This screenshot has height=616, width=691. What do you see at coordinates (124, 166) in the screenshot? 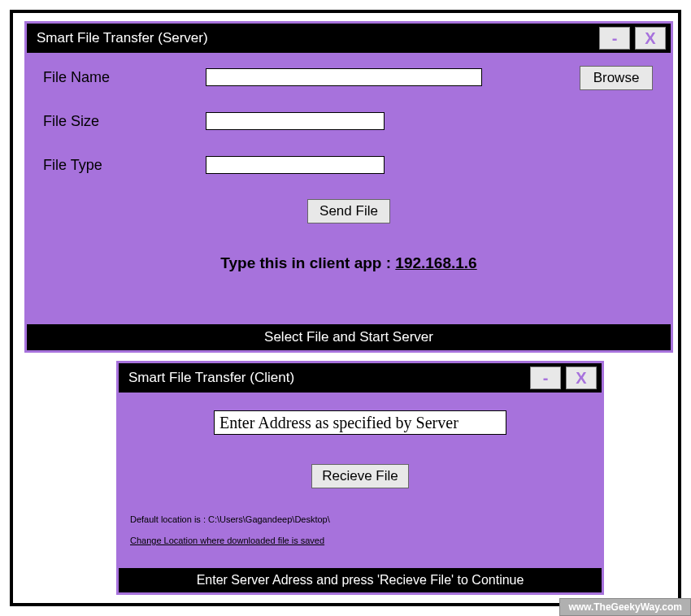
I see `filetype-label: File Type` at bounding box center [124, 166].